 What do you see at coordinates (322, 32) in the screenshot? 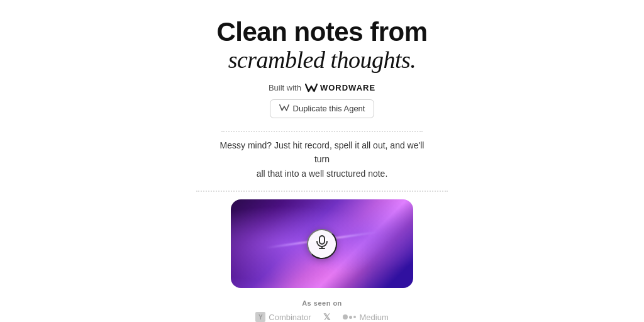
I see `title-line1: Clean notes from` at bounding box center [322, 32].